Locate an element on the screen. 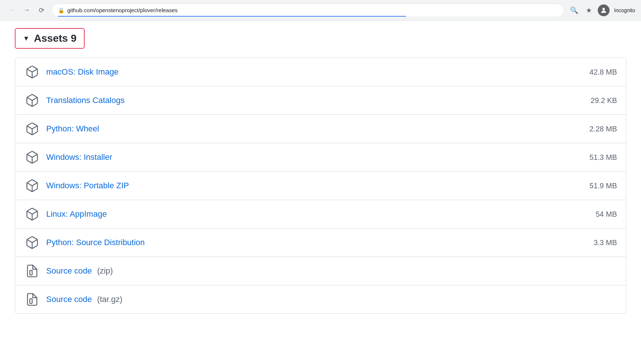 Image resolution: width=641 pixels, height=364 pixels. reload-button: ⟳ is located at coordinates (41, 10).